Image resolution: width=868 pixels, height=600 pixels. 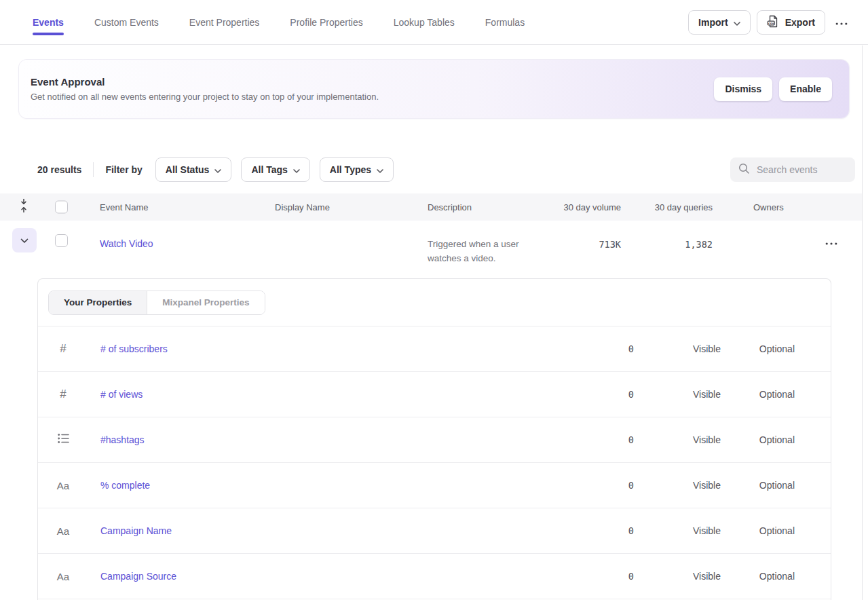 What do you see at coordinates (684, 208) in the screenshot?
I see `column-30-day-queries: 30 day queries` at bounding box center [684, 208].